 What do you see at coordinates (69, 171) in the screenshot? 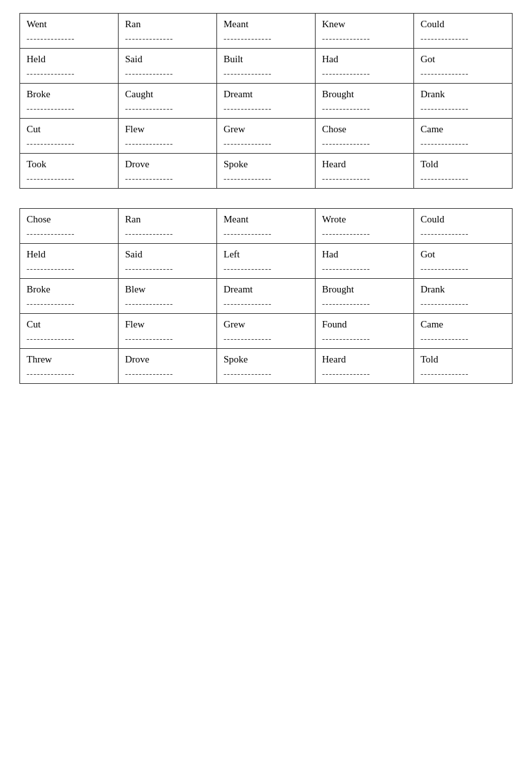
I see `table-cell: Took--------------` at bounding box center [69, 171].